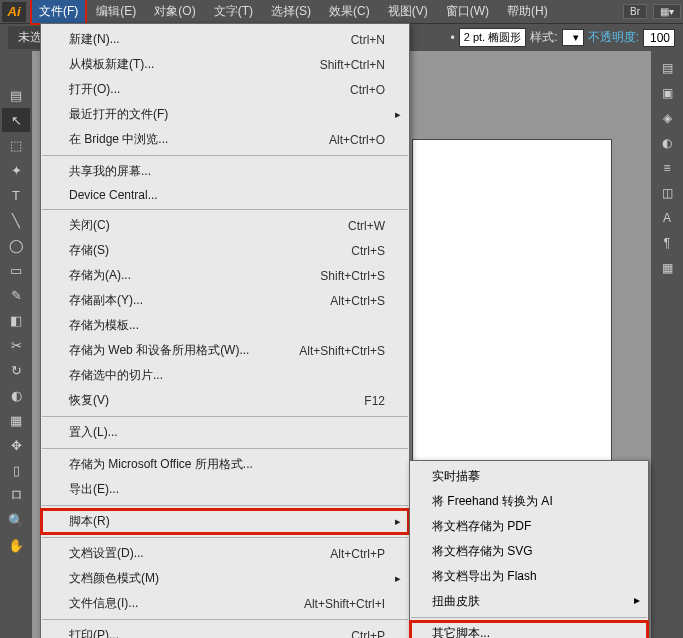  Describe the element at coordinates (225, 195) in the screenshot. I see `file-menu-item: Device Central...` at that location.